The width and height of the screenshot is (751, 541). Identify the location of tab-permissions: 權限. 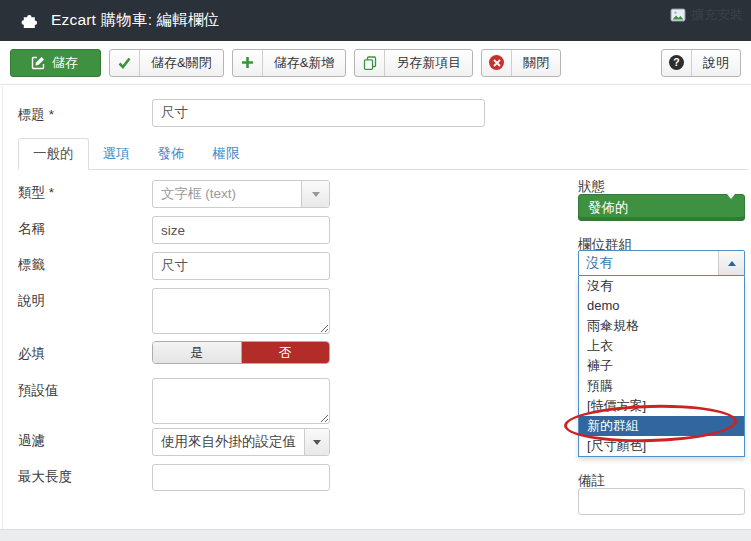
(226, 154).